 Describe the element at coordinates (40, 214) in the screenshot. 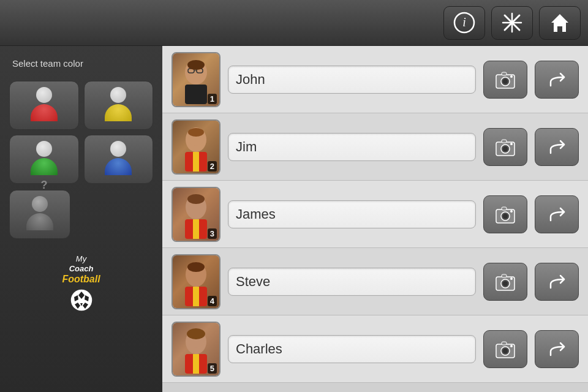

I see `person-unknown-icon: ?` at that location.